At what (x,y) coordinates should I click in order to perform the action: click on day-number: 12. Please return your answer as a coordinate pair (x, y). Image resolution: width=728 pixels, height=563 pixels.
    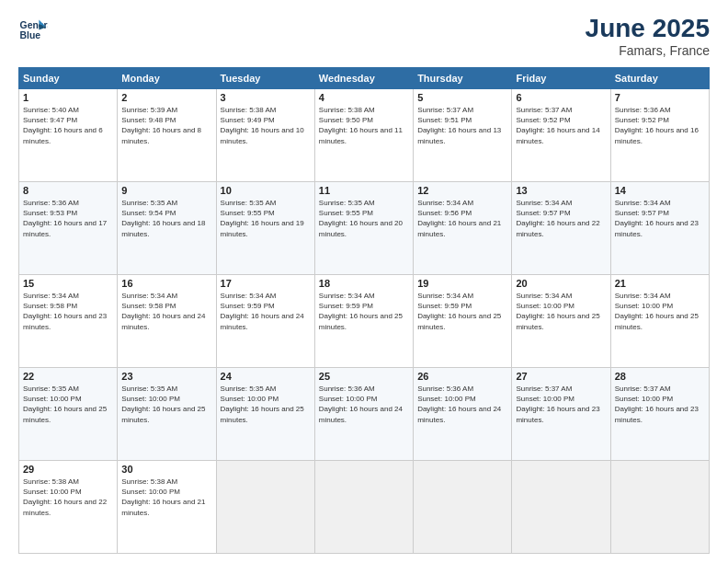
    Looking at the image, I should click on (462, 190).